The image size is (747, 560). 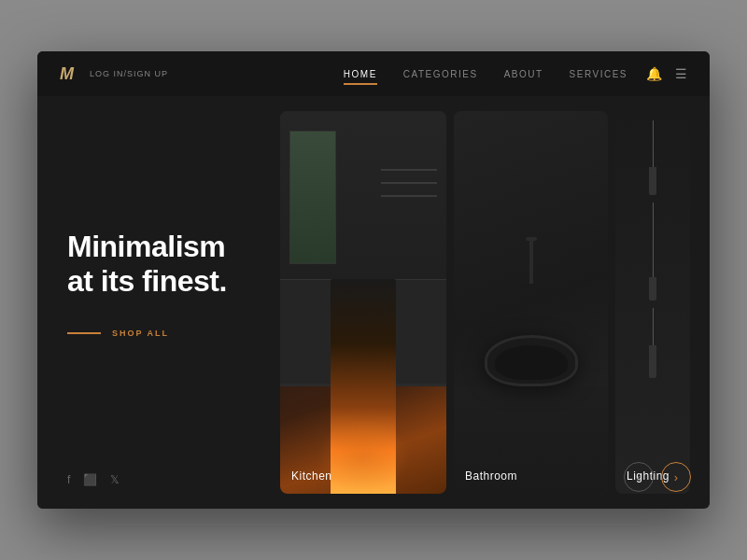 What do you see at coordinates (599, 75) in the screenshot?
I see `nav-services: SERVICES` at bounding box center [599, 75].